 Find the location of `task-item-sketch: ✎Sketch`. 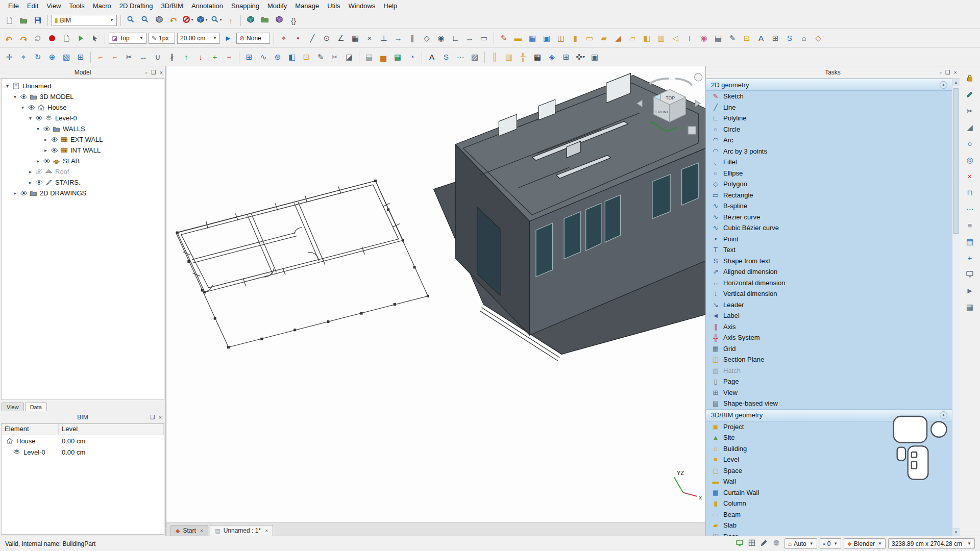

task-item-sketch: ✎Sketch is located at coordinates (829, 96).